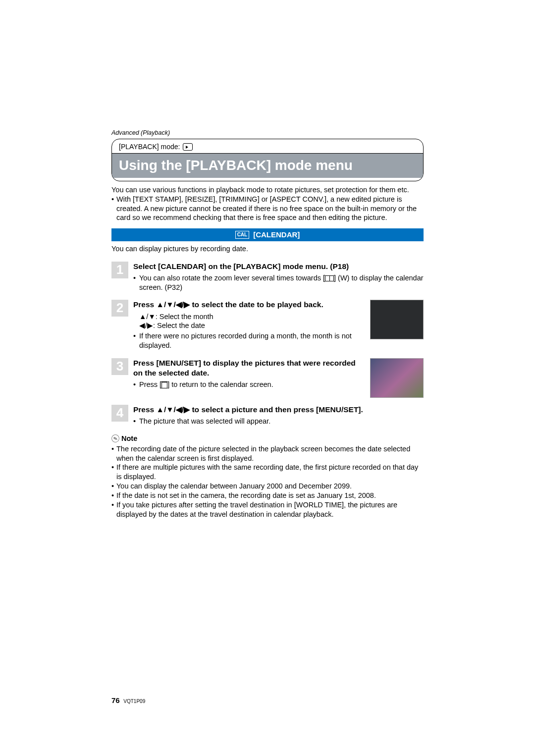  I want to click on note-text: If the date is not set in the camera, th…, so click(246, 495).